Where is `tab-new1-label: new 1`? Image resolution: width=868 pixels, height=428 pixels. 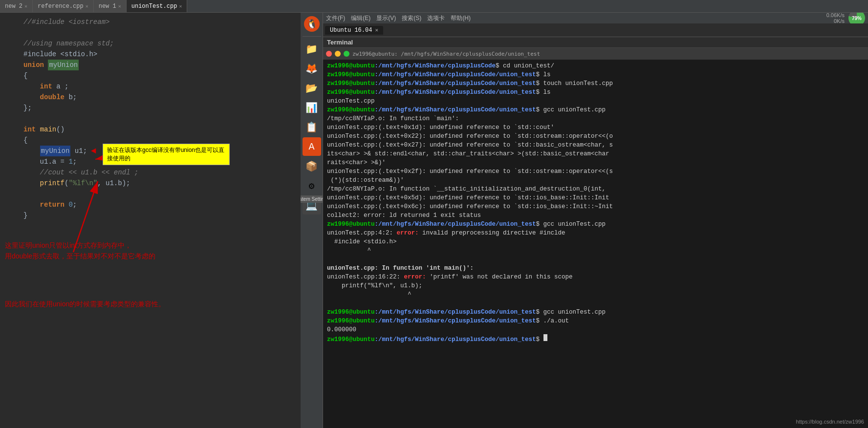 tab-new1-label: new 1 is located at coordinates (108, 6).